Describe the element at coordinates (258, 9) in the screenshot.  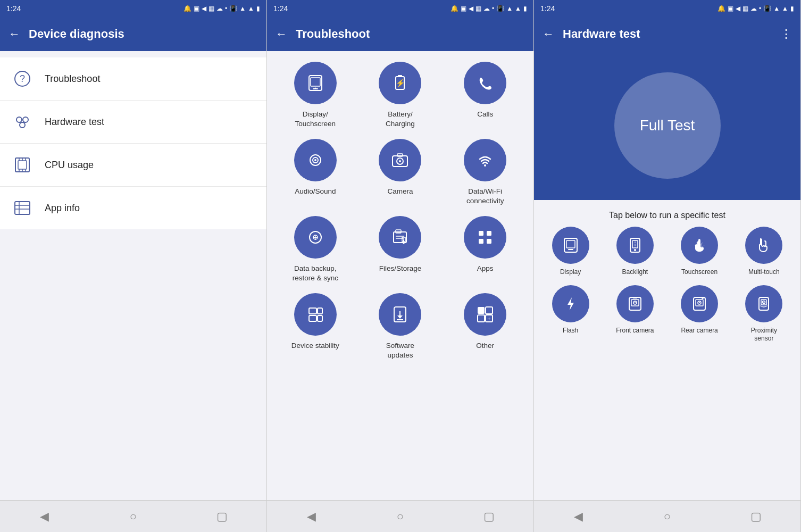
I see `battery-icon: ▮` at that location.